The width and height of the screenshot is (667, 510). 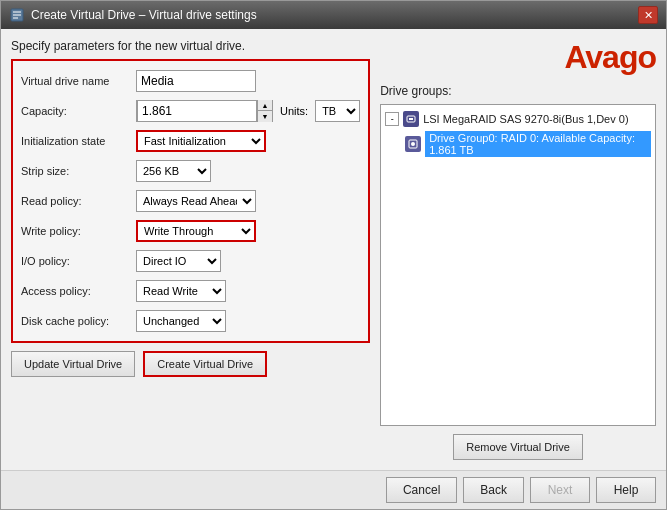 I want to click on units-label: Units:, so click(x=294, y=111).